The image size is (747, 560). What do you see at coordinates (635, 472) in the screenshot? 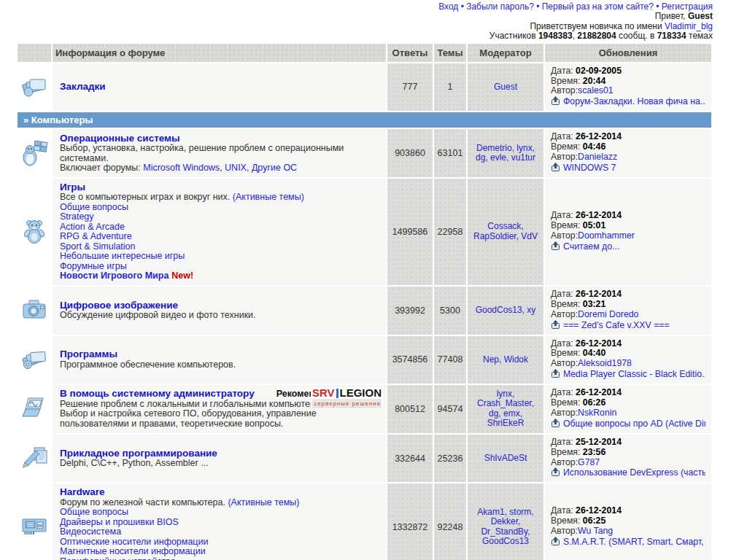
I see `last-topic-link: Использование DevExpress (часть 4)` at bounding box center [635, 472].